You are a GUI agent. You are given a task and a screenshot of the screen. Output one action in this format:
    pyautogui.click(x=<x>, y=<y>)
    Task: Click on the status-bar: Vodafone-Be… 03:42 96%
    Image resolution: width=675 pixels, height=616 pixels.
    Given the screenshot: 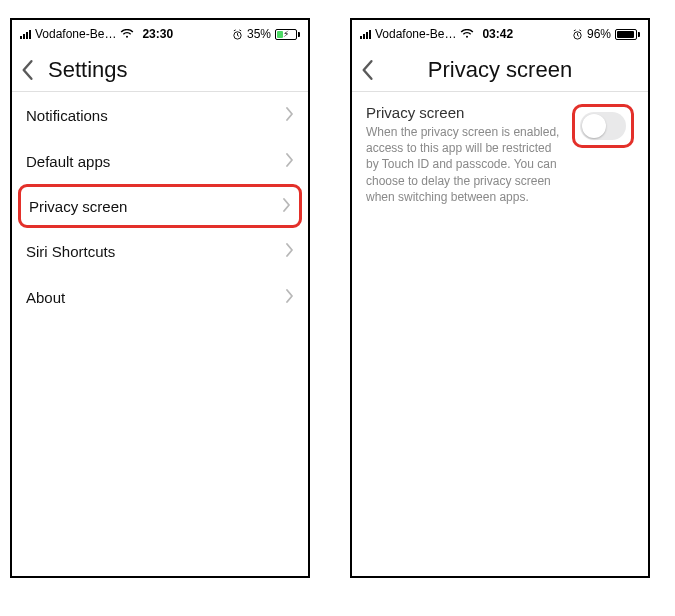 What is the action you would take?
    pyautogui.click(x=500, y=34)
    